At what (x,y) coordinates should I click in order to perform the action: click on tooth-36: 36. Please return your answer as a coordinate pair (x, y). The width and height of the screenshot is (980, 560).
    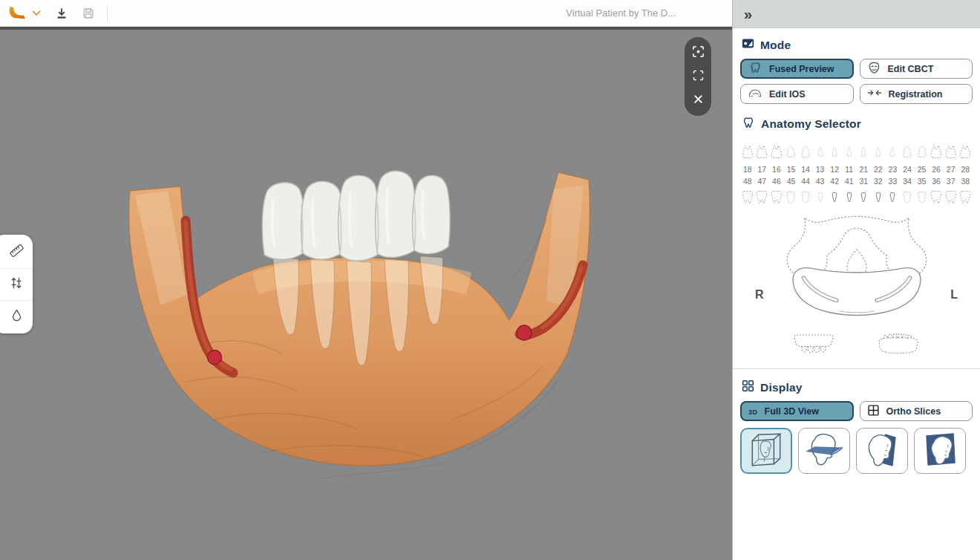
    Looking at the image, I should click on (936, 193).